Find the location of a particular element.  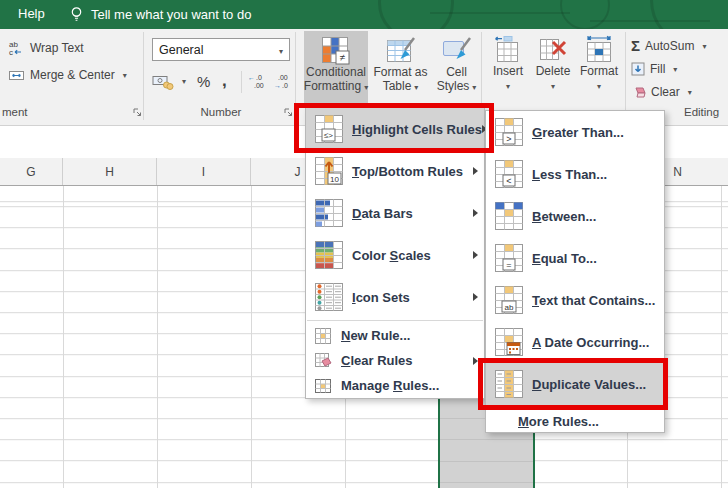

format-icon is located at coordinates (599, 50).